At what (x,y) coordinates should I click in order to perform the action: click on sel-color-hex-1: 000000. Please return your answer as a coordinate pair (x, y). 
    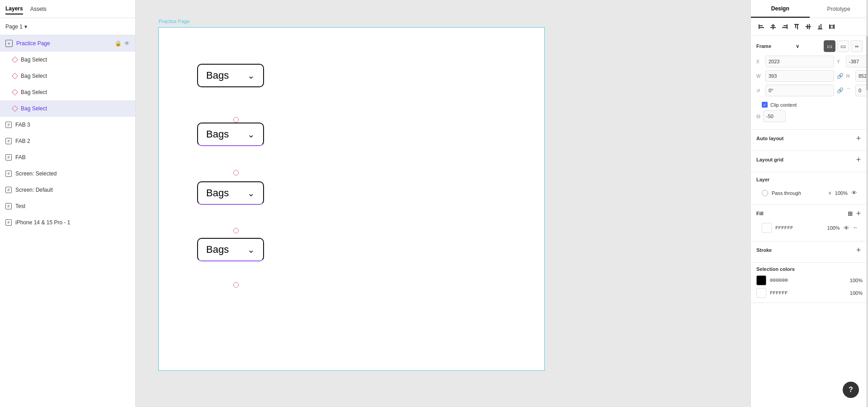
    Looking at the image, I should click on (807, 280).